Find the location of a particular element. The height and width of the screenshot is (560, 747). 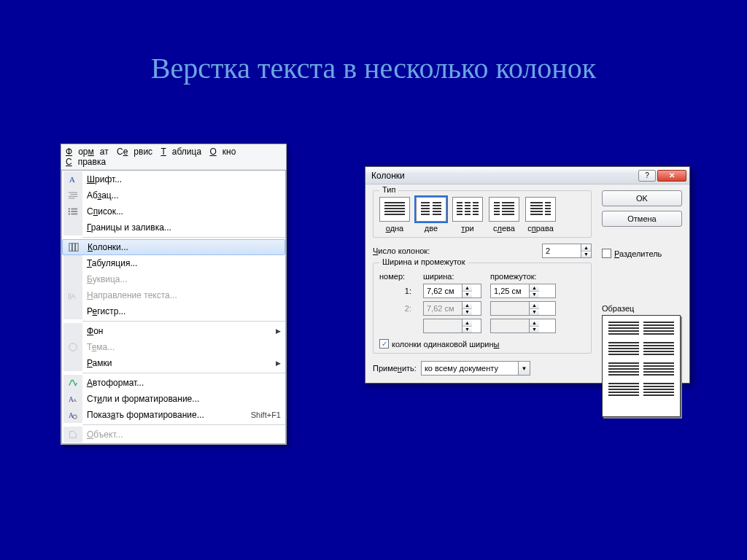

equal-width-checkbox: ✓ колонки одинаковой ширины is located at coordinates (482, 344).